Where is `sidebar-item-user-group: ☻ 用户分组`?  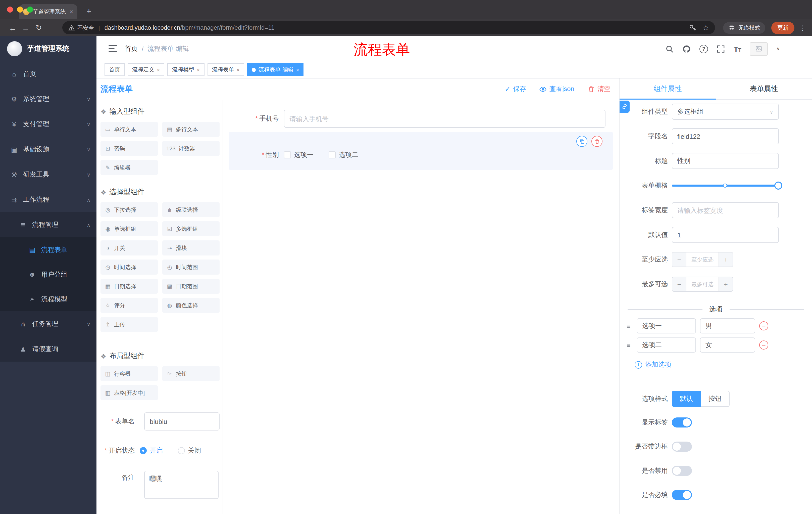 sidebar-item-user-group: ☻ 用户分组 is located at coordinates (48, 274).